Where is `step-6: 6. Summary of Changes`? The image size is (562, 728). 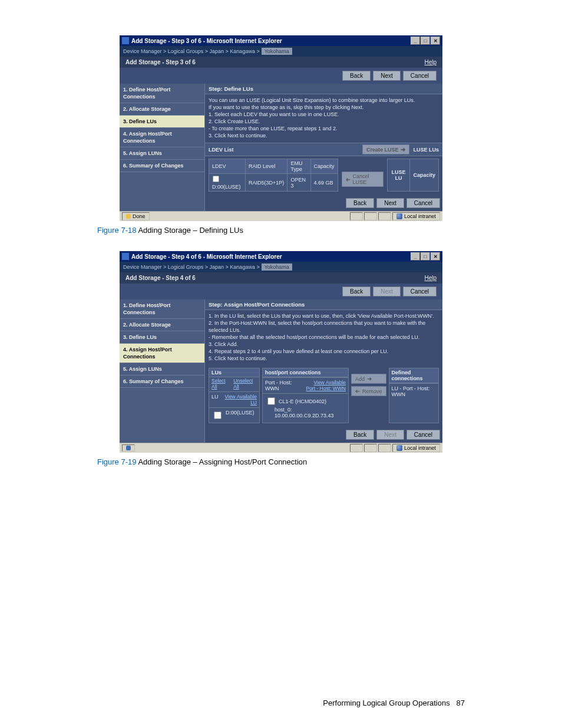 step-6: 6. Summary of Changes is located at coordinates (162, 166).